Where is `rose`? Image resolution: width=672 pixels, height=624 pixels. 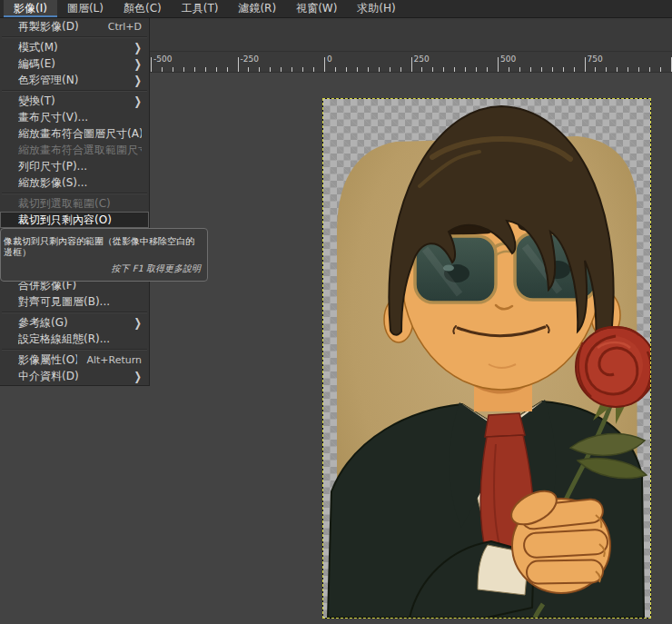
rose is located at coordinates (613, 367).